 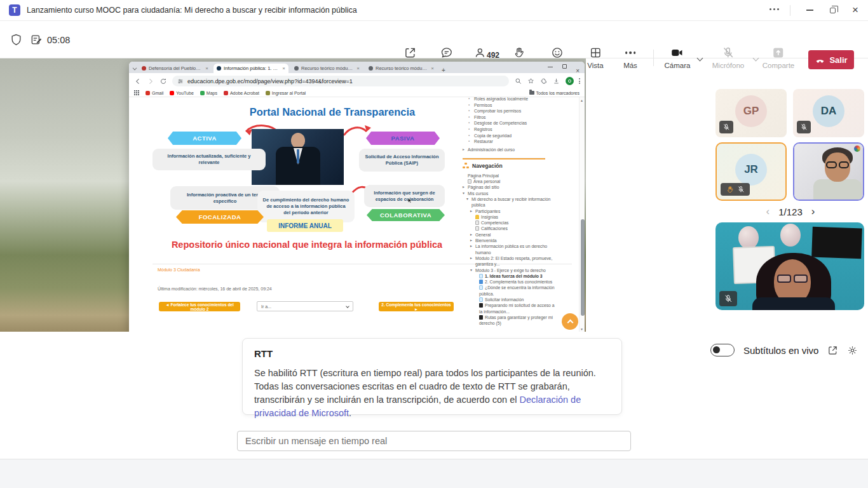 What do you see at coordinates (544, 81) in the screenshot?
I see `extensions-icon` at bounding box center [544, 81].